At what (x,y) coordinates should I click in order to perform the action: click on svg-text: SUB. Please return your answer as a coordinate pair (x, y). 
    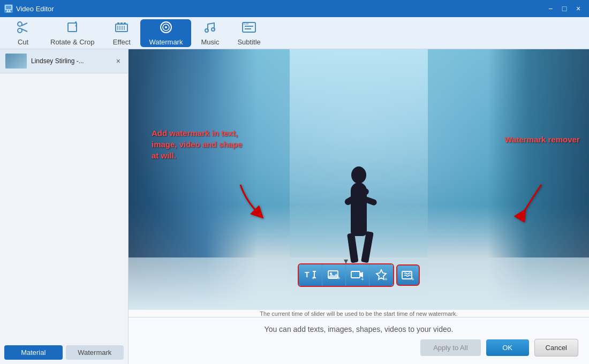
    Looking at the image, I should click on (246, 24).